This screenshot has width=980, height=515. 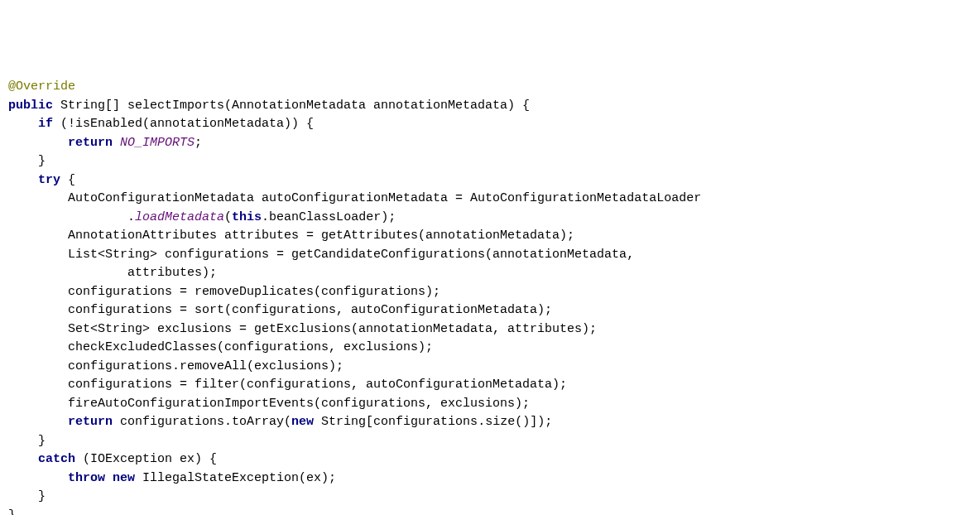 I want to click on stmt-removedups: configurations = removeDuplicates(config…, so click(x=254, y=291).